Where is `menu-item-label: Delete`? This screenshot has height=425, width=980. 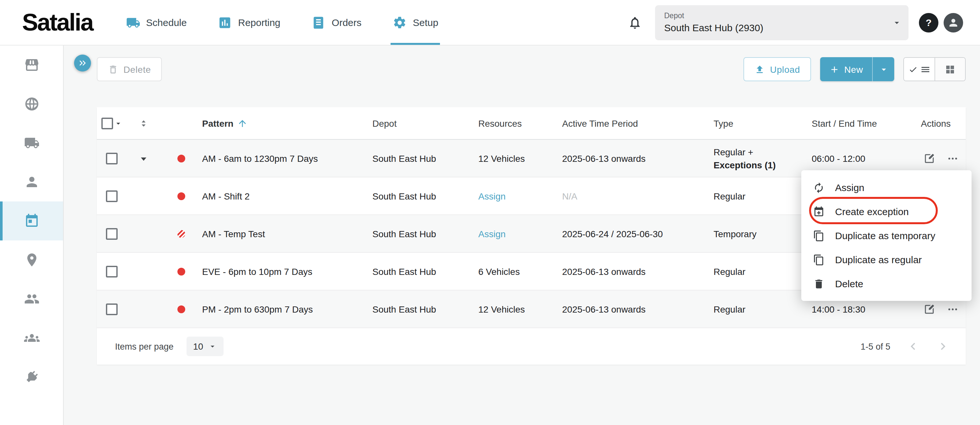 menu-item-label: Delete is located at coordinates (849, 284).